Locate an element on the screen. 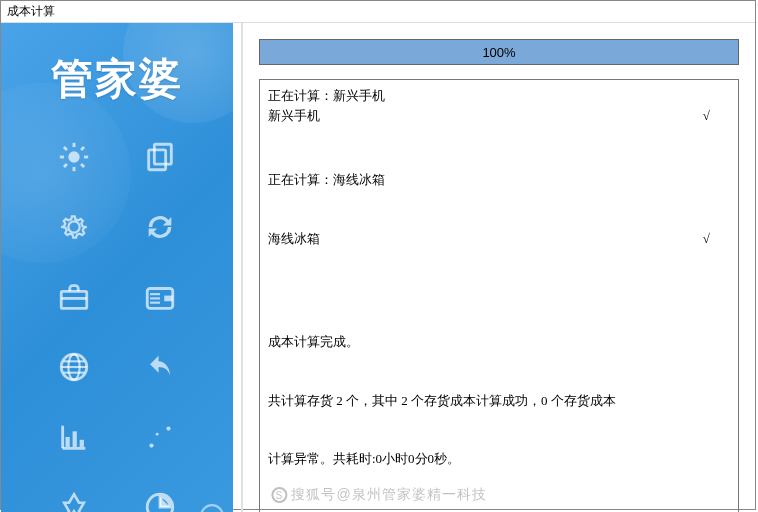 This screenshot has width=758, height=512. log-line: 成本计算完成。 is located at coordinates (499, 342).